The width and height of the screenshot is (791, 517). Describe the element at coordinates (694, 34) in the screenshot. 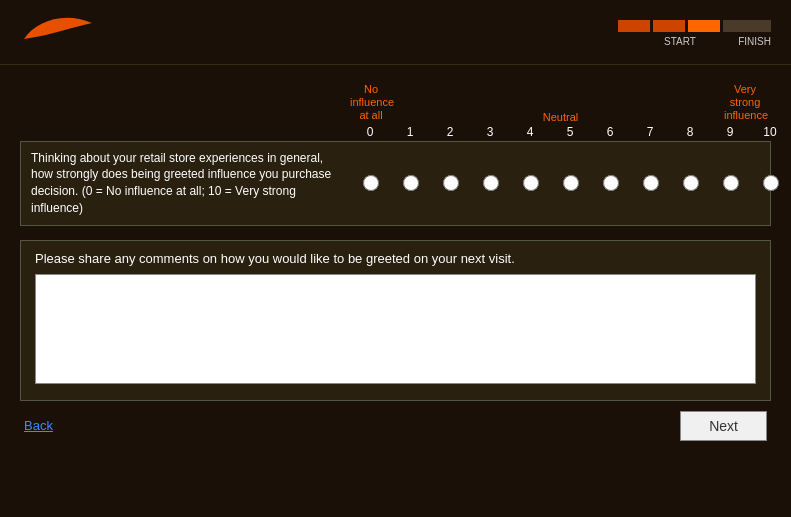

I see `progress-area: START FINISH` at that location.